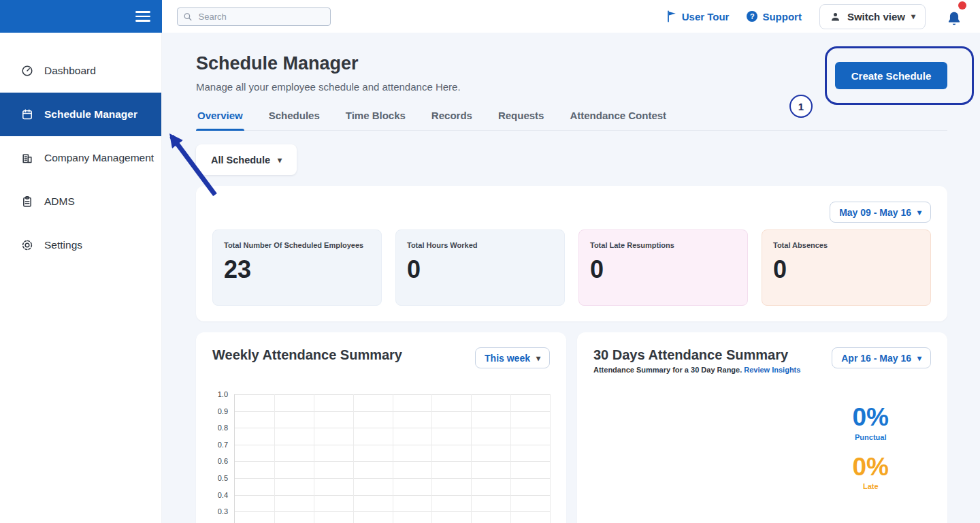 The image size is (980, 523). I want to click on tour-step-badge: 1, so click(801, 106).